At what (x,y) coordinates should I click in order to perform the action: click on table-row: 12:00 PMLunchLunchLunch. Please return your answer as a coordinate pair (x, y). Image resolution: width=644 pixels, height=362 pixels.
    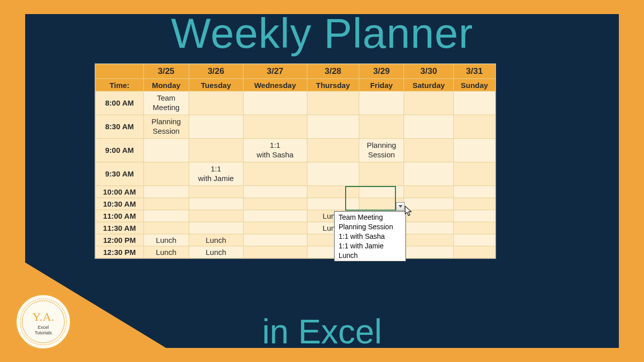
    Looking at the image, I should click on (296, 240).